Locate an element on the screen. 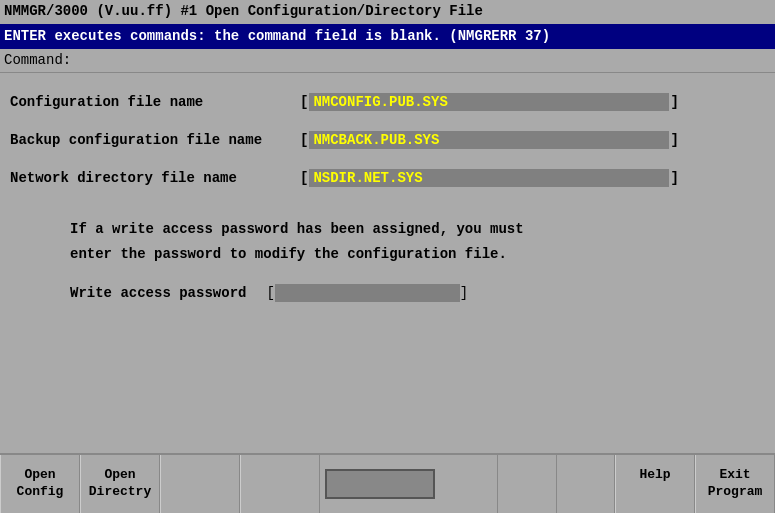  command-bar: Command: is located at coordinates (388, 62).